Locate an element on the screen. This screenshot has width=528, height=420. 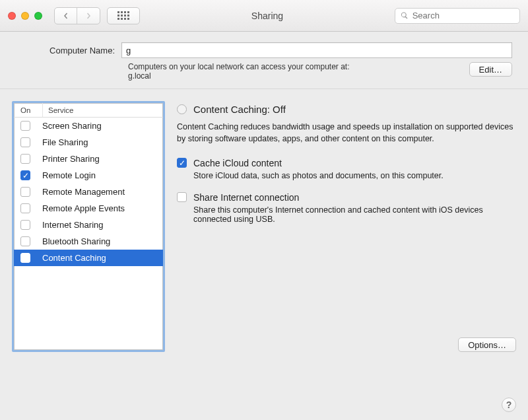
close-window-button is located at coordinates (12, 16).